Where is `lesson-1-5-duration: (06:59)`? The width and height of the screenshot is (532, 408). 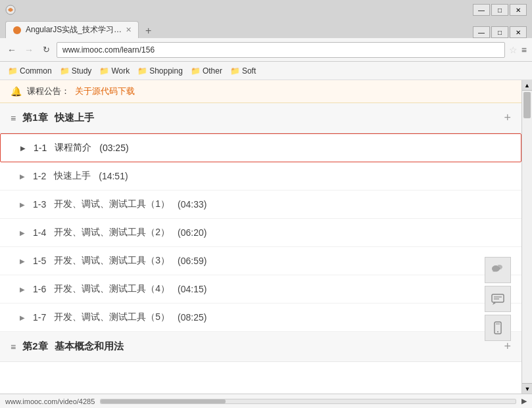 lesson-1-5-duration: (06:59) is located at coordinates (192, 261).